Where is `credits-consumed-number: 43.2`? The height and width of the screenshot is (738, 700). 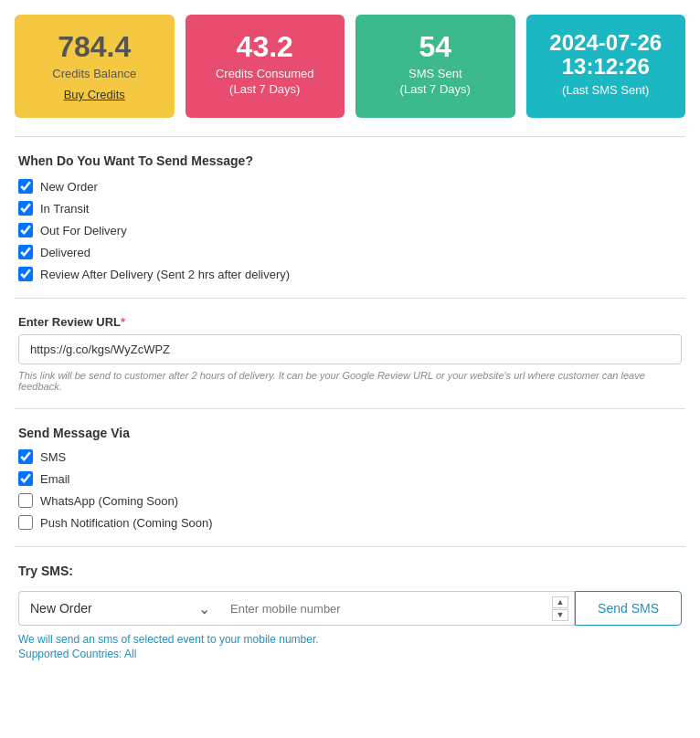
credits-consumed-number: 43.2 is located at coordinates (265, 47).